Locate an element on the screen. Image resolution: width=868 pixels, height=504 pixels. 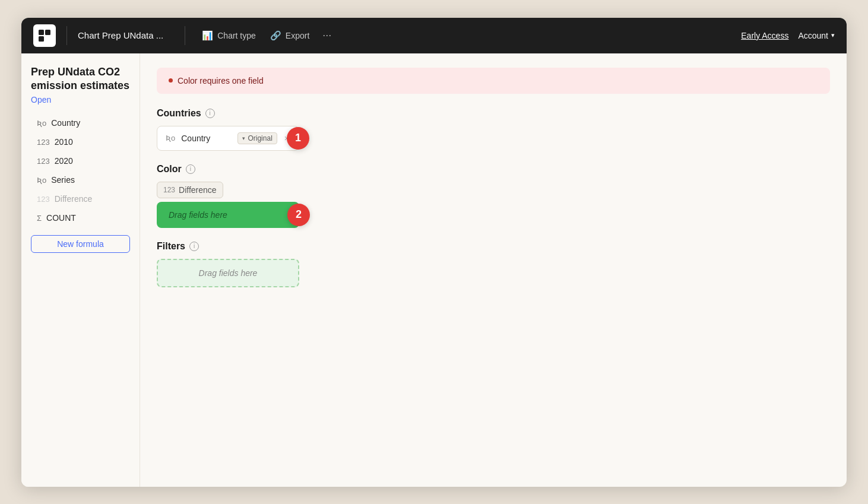
countries-section: Countries i Ʀo Country ▾ Original × 1 is located at coordinates (493, 129).